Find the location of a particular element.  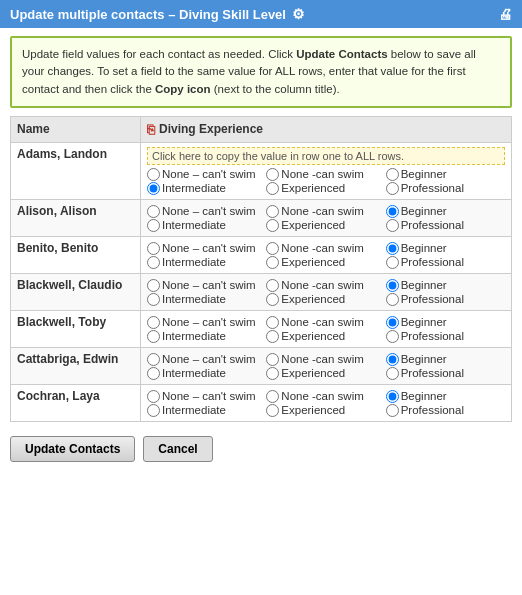

title-bar: Update multiple contacts – Diving Skill … is located at coordinates (261, 14).